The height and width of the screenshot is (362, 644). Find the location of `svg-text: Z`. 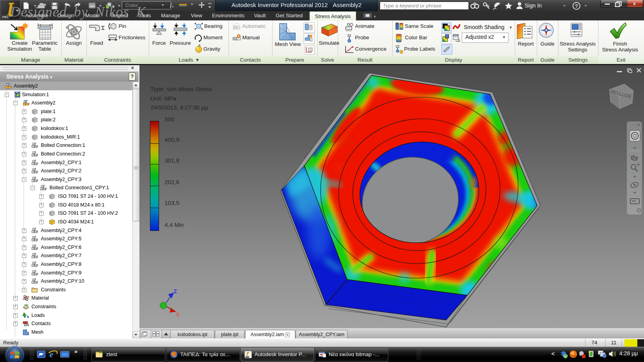

svg-text: Z is located at coordinates (175, 291).